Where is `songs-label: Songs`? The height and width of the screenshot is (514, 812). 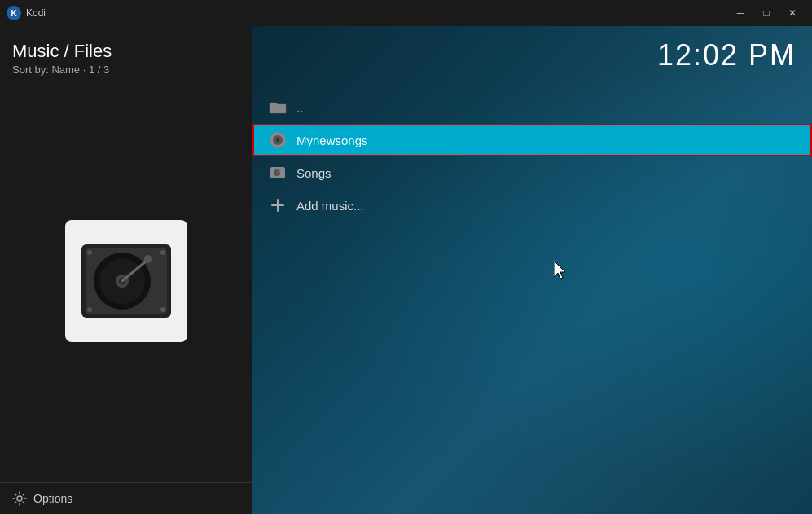 songs-label: Songs is located at coordinates (314, 173).